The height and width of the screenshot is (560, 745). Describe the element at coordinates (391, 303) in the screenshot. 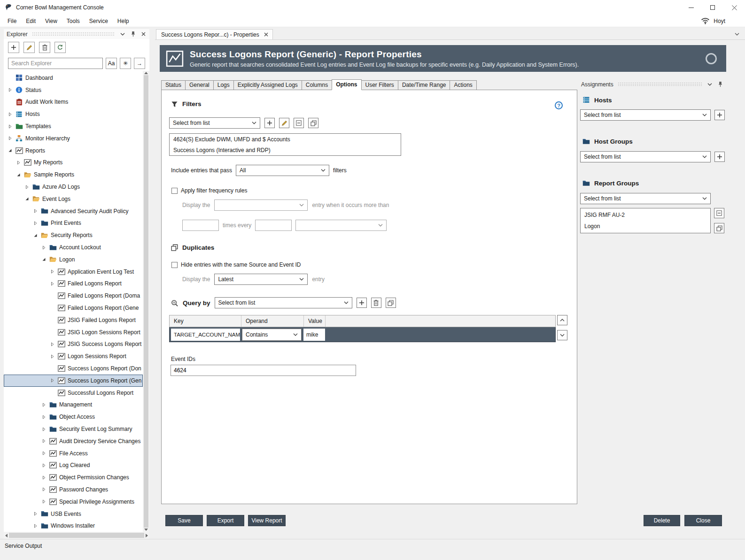

I see `copy-query-button` at that location.